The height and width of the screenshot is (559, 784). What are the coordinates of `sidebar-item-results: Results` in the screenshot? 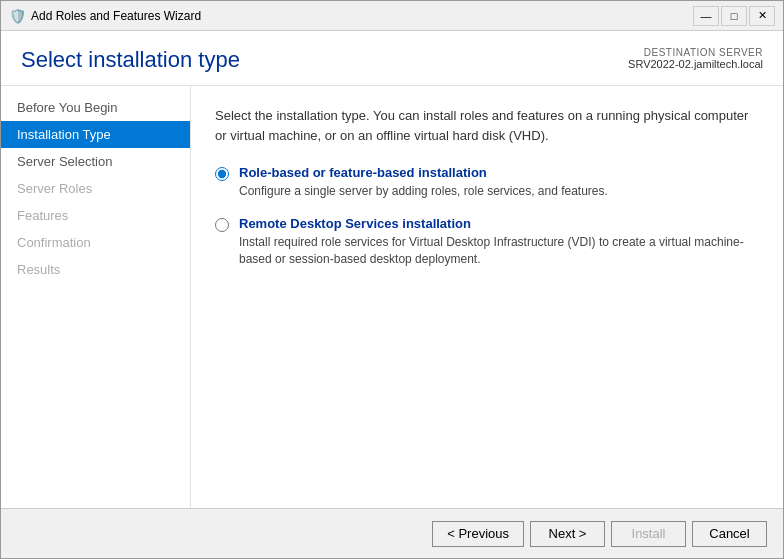 It's located at (96, 270).